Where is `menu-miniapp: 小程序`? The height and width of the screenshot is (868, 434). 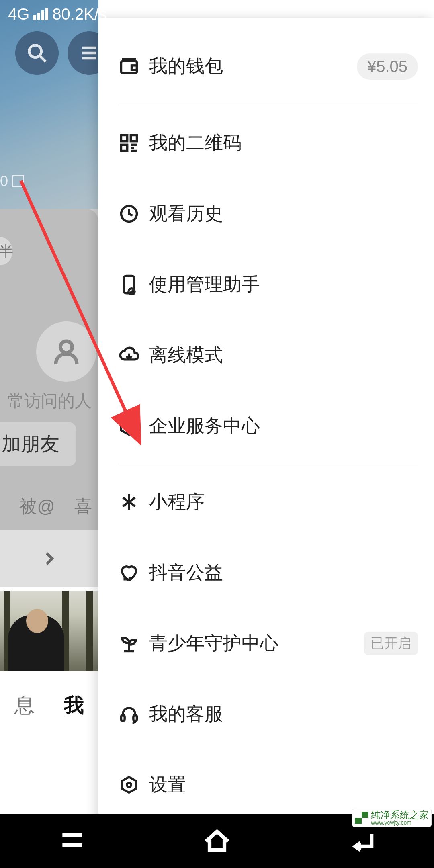
menu-miniapp: 小程序 is located at coordinates (268, 502).